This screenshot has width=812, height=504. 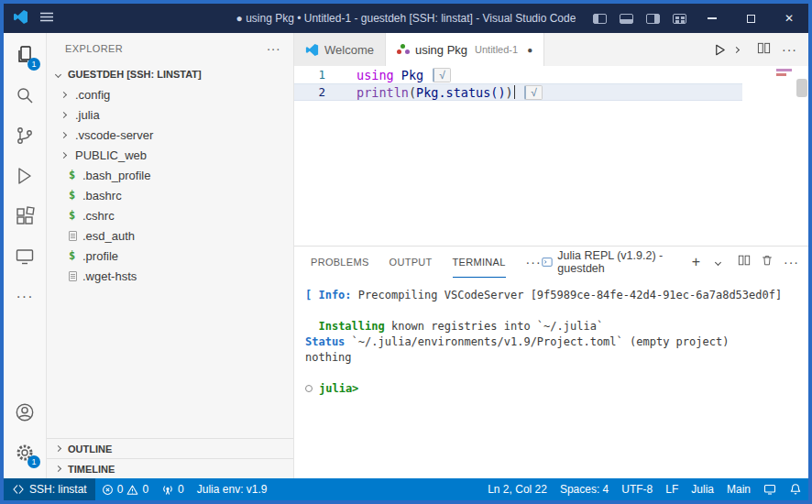 What do you see at coordinates (170, 185) in the screenshot?
I see `file-tree: .config .julia .vscode-server PUBLIC_web…` at bounding box center [170, 185].